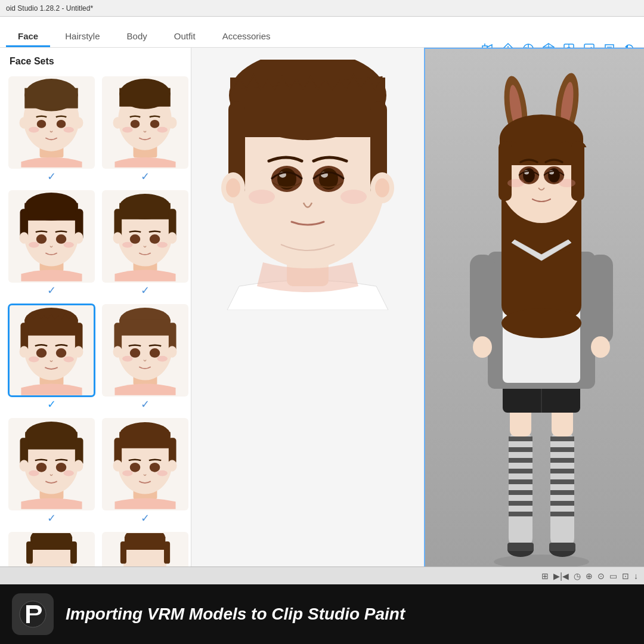 The image size is (644, 644). I want to click on title-bar: oid Studio 1.28.2 - Untitled*, so click(322, 8).